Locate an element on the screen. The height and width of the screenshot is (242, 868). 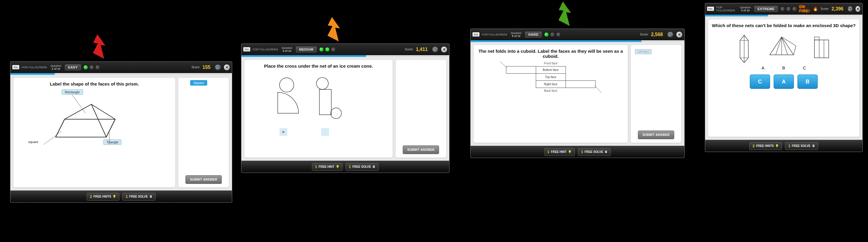
prism-figure is located at coordinates (94, 127).